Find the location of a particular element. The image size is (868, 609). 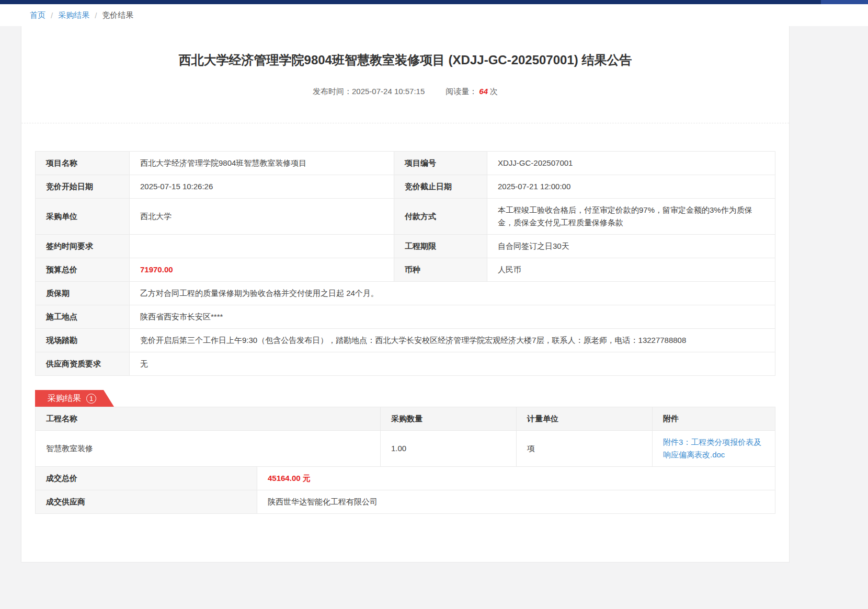

announcement-header: 西北大学经济管理学院9804班智慧教室装修项目 (XDJJ-GC-2025070… is located at coordinates (405, 75).